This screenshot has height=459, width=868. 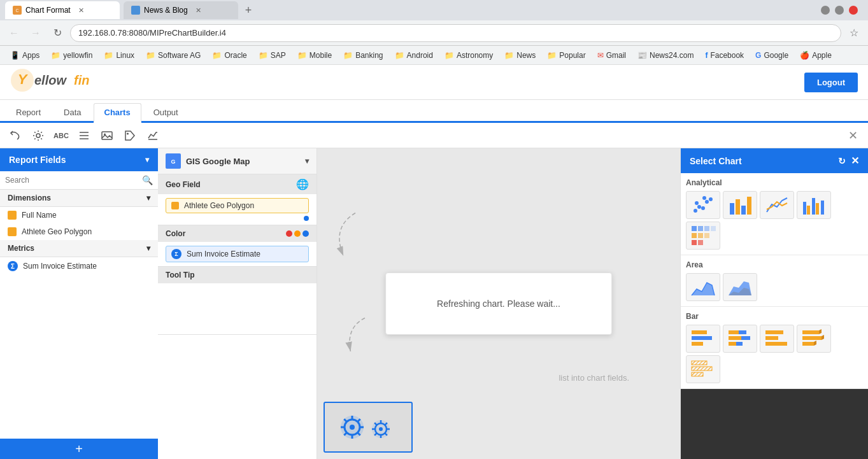 What do you see at coordinates (273, 55) in the screenshot?
I see `bookmark-sap: 📁 SAP` at bounding box center [273, 55].